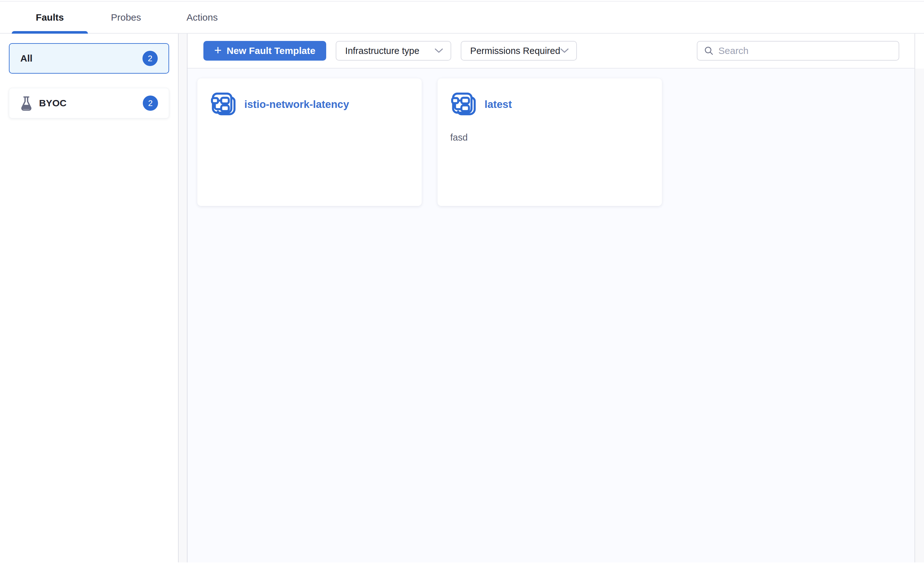 The width and height of the screenshot is (924, 563). What do you see at coordinates (297, 104) in the screenshot?
I see `template-title: istio-network-latency` at bounding box center [297, 104].